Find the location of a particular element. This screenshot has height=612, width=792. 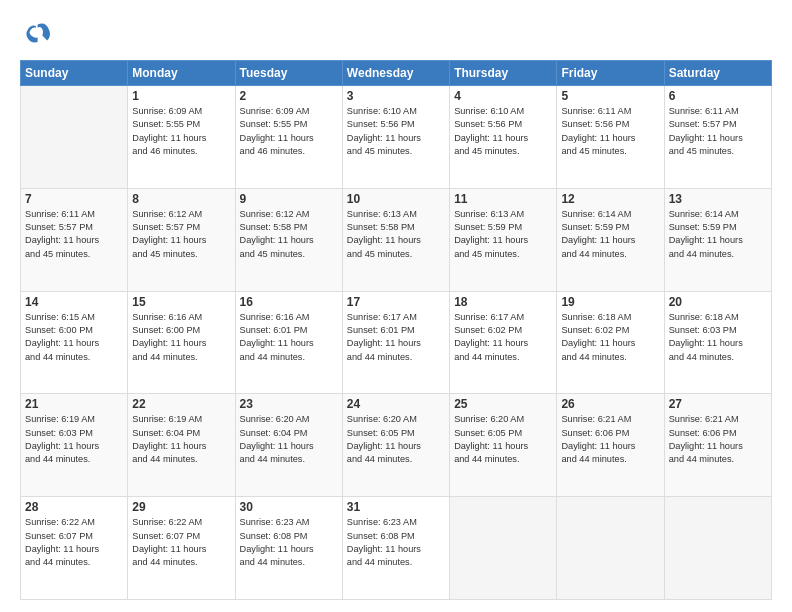

calendar-cell: 8Sunrise: 6:12 AM Sunset: 5:57 PM Daylig… is located at coordinates (182, 240).